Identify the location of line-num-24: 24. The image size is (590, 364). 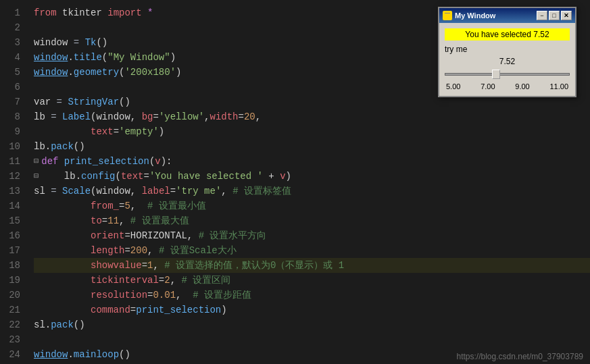
(10, 355).